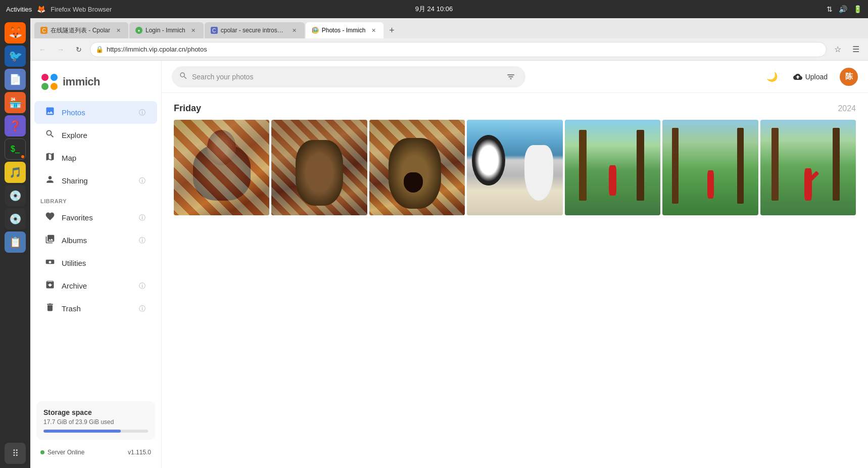 The height and width of the screenshot is (468, 868). Describe the element at coordinates (139, 452) in the screenshot. I see `server-version: v1.115.0` at that location.